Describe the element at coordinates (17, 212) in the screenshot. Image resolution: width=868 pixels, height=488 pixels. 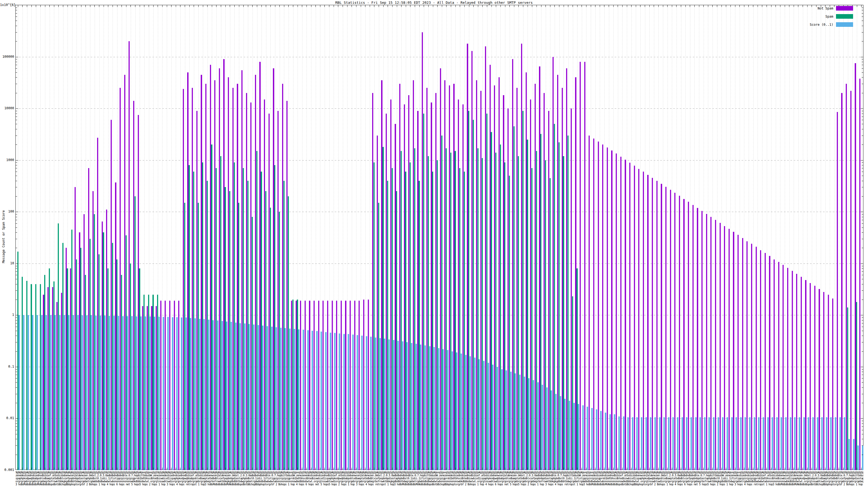
I see `y-major-tick-left` at that location.